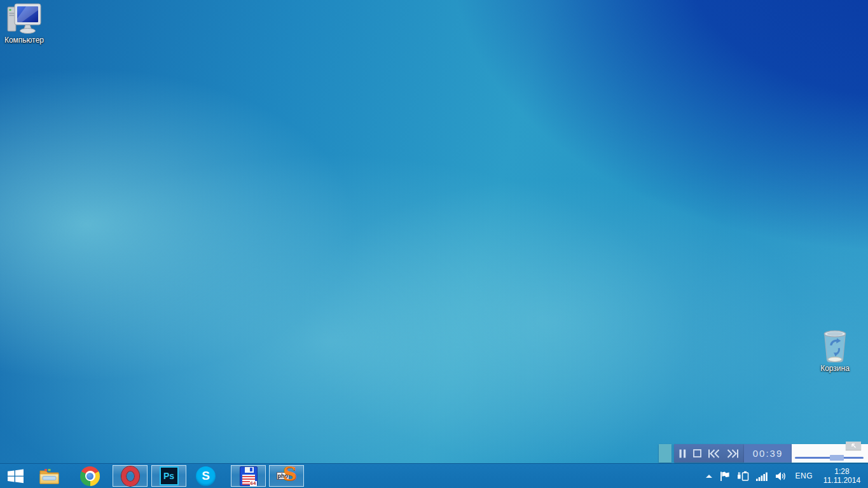  Describe the element at coordinates (787, 476) in the screenshot. I see `system-tray: ENG 1:28 11.11.2014` at that location.